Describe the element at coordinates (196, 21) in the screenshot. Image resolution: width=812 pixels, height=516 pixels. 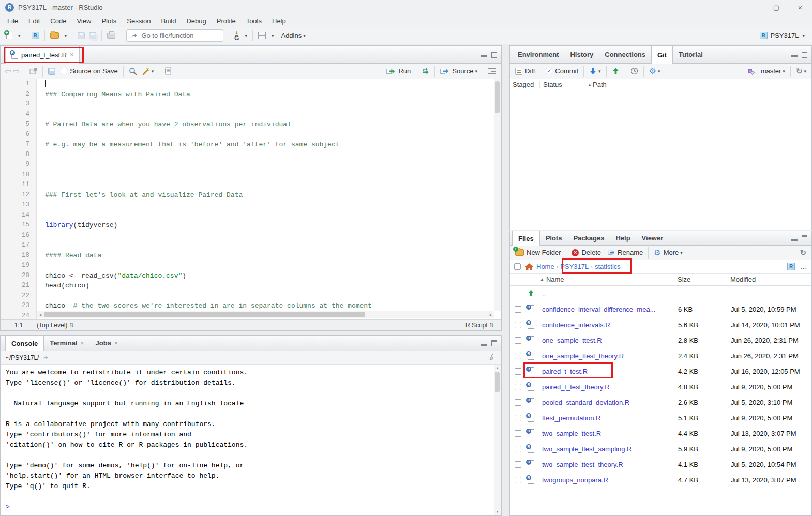
I see `menu-debug: Debug` at that location.